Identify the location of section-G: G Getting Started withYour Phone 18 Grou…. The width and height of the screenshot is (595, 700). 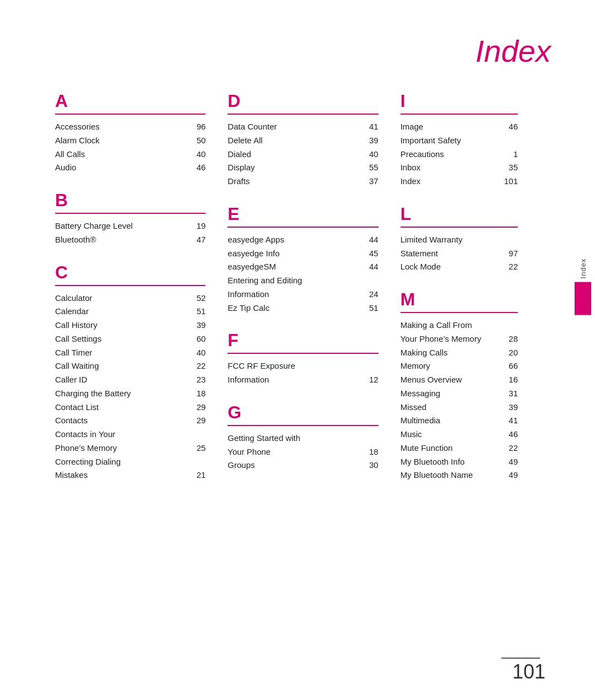
(303, 438).